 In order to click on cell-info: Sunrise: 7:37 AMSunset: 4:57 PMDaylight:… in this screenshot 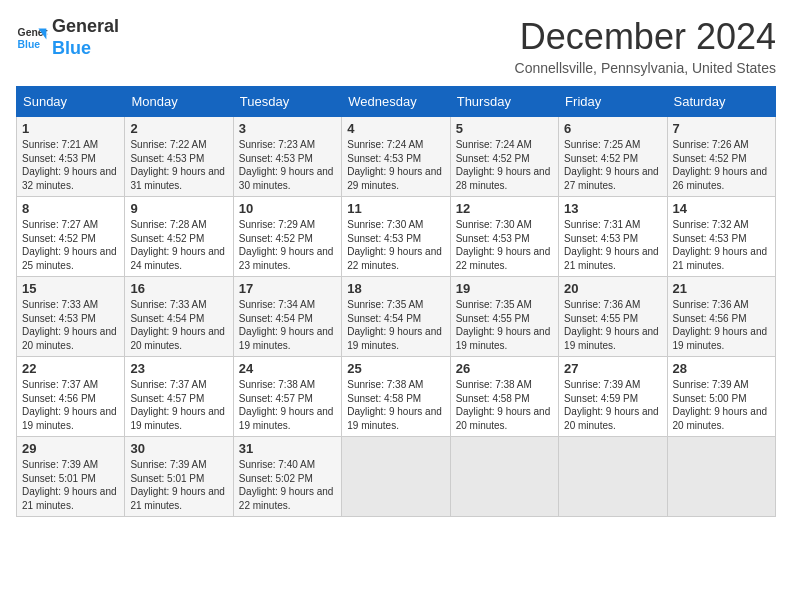, I will do `click(178, 405)`.